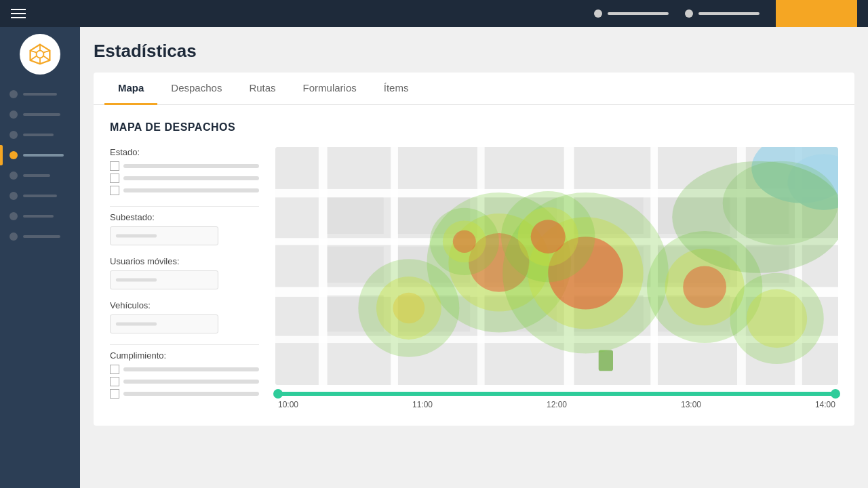 The width and height of the screenshot is (868, 488). I want to click on filter-cumplimiento-label: Cumplimiento:, so click(184, 355).